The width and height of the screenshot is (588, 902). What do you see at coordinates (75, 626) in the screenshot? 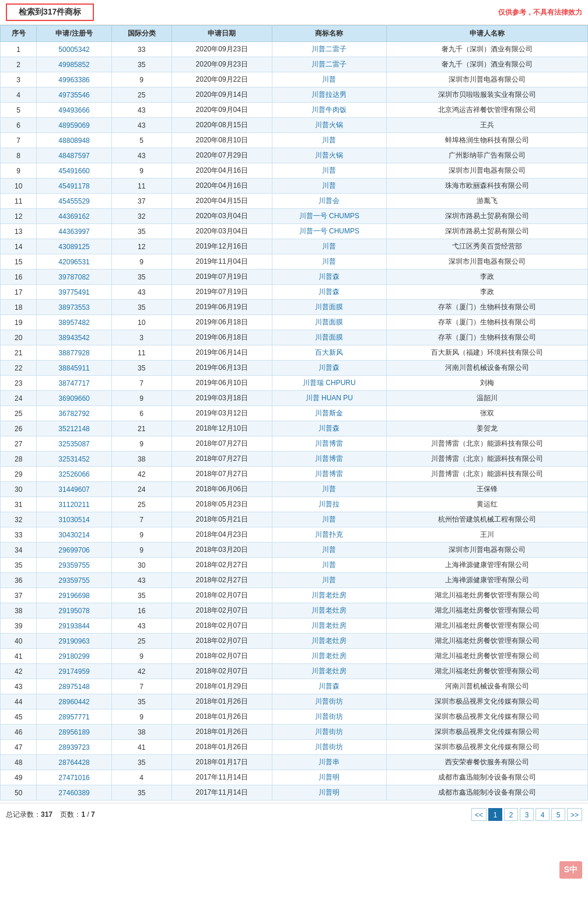
I see `cell-appno: 29193844` at bounding box center [75, 626].